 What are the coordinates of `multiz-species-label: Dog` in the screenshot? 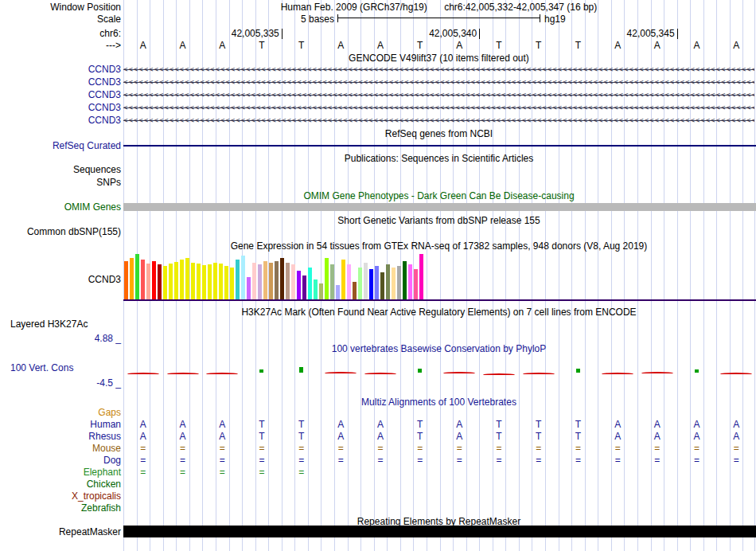 It's located at (60, 460).